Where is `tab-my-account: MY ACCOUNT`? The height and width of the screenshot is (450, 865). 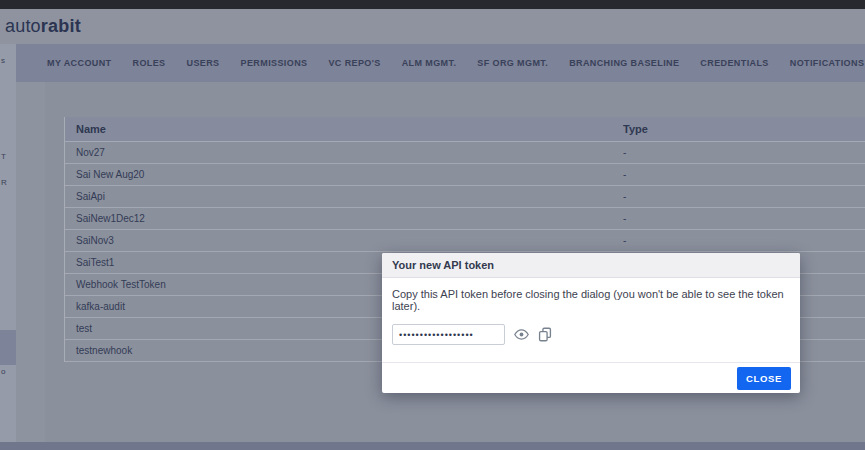 tab-my-account: MY ACCOUNT is located at coordinates (80, 63).